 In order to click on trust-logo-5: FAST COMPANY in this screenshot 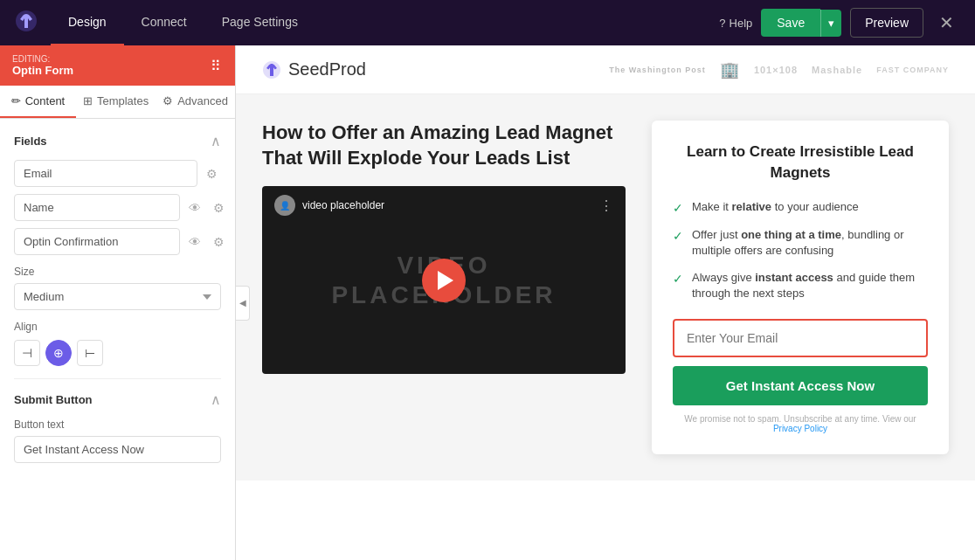, I will do `click(912, 70)`.